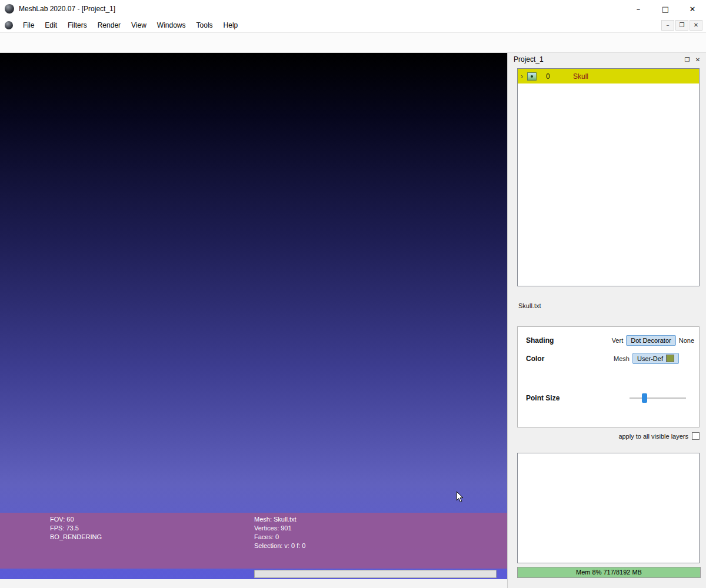  What do you see at coordinates (651, 340) in the screenshot?
I see `dot-decorator-button: Dot Decorator` at bounding box center [651, 340].